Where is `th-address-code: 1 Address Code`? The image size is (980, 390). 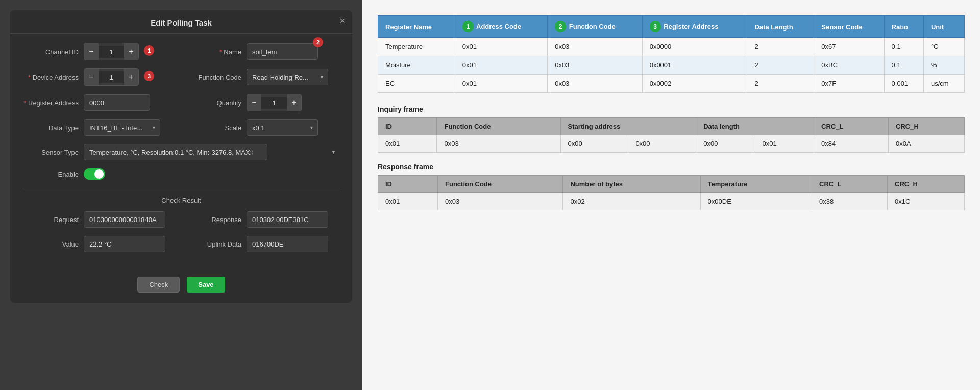 th-address-code: 1 Address Code is located at coordinates (501, 27).